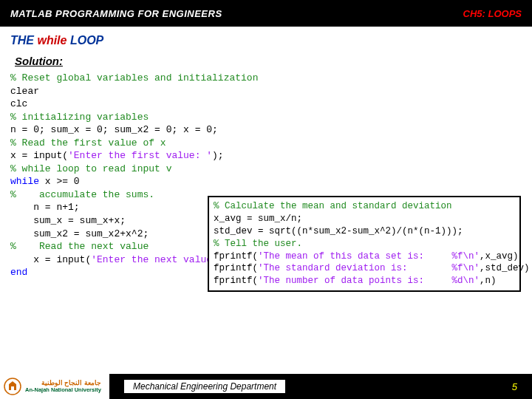  What do you see at coordinates (266, 61) in the screenshot?
I see `solution-label: Solution:` at bounding box center [266, 61].